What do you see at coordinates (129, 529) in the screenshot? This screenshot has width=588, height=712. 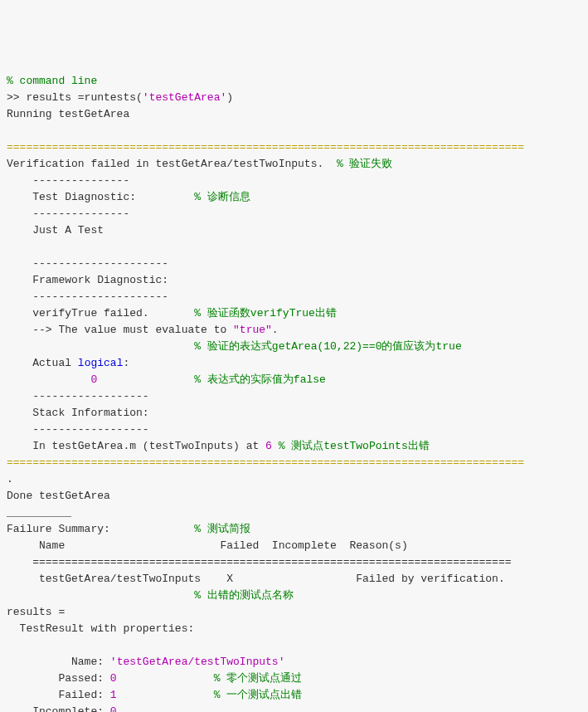 I see `failure-summary-header: Failure Summary: % 测试简报` at bounding box center [129, 529].